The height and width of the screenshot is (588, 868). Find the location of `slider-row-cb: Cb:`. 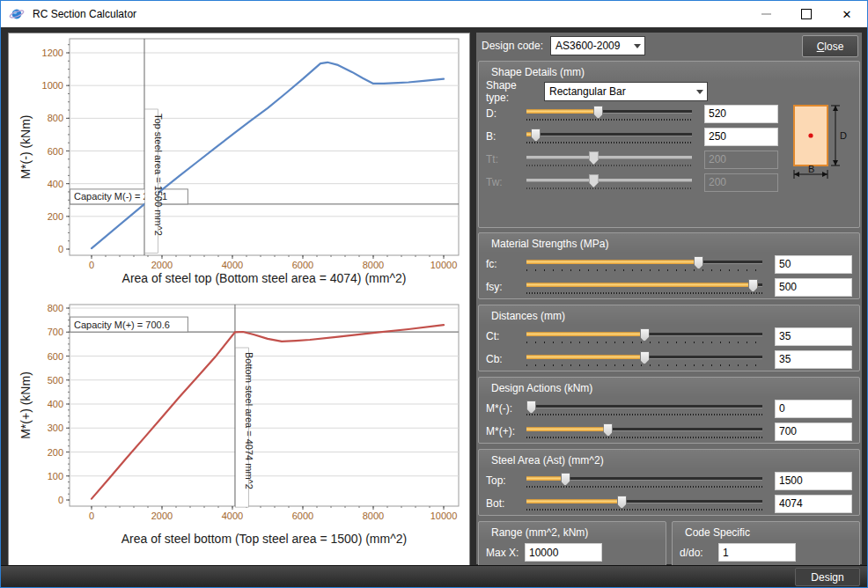

slider-row-cb: Cb: is located at coordinates (669, 359).